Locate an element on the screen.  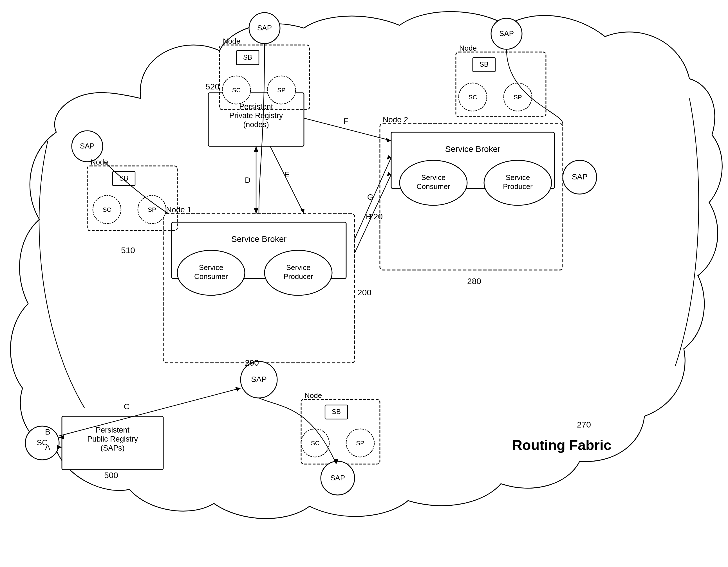
arrow-d-up is located at coordinates (256, 149).